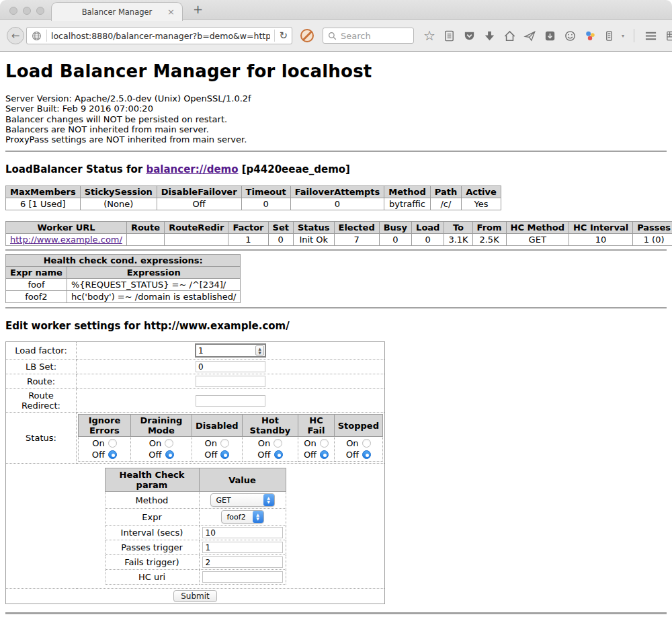  I want to click on submit-button: Submit, so click(195, 596).